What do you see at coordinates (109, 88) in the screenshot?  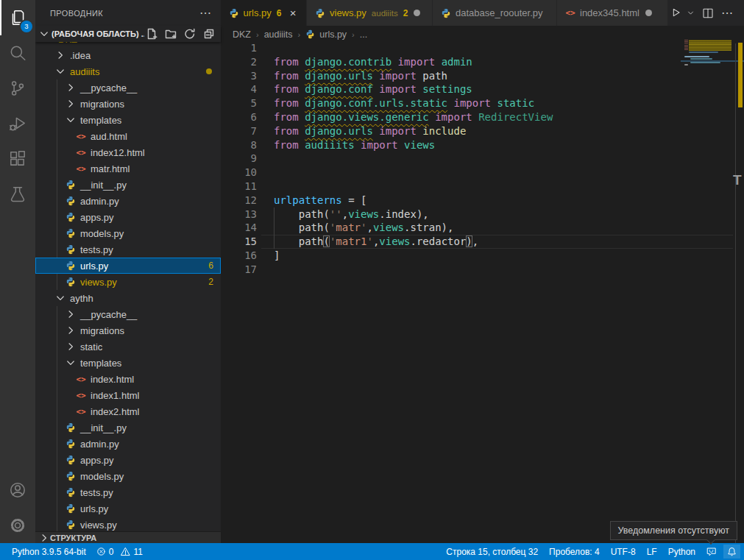 I see `tree-item-label: __pycache__` at bounding box center [109, 88].